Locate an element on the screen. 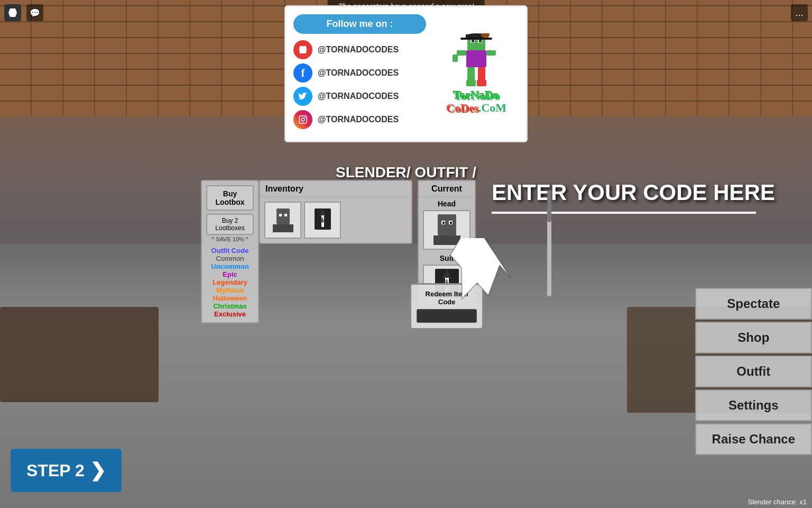 This screenshot has width=812, height=508. character-illustration is located at coordinates (476, 61).